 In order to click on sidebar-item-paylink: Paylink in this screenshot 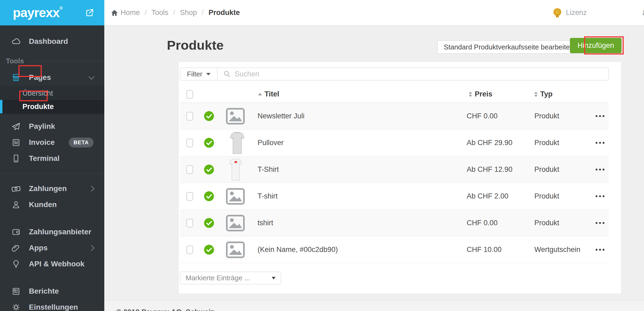, I will do `click(52, 126)`.